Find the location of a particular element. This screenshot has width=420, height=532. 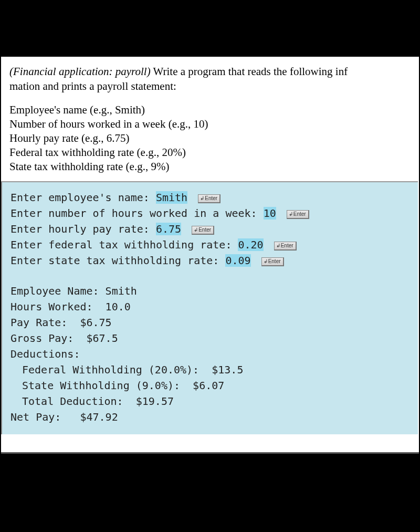

console-line: Enter hourly pay rate: 6.75 ↲Enter is located at coordinates (214, 229).